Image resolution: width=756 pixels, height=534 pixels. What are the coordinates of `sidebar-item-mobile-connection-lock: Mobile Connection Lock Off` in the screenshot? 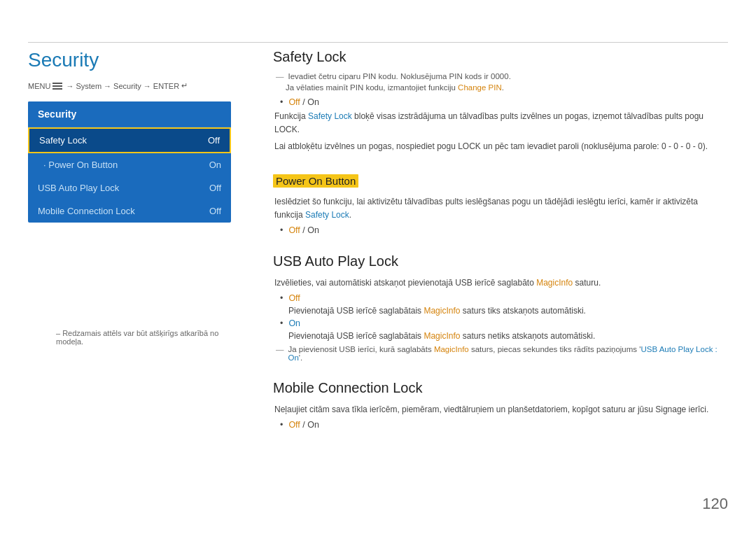 It's located at (130, 211).